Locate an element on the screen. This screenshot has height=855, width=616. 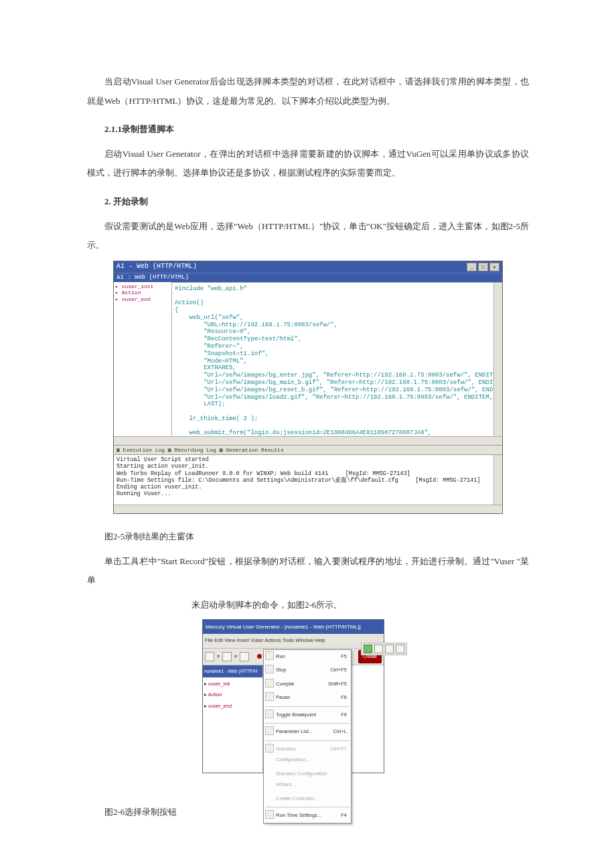
paragraph-3: 假设需要测试的是Web应用，选择"Web（HTTP/HTML）"协议，单击"OK… is located at coordinates (308, 236).